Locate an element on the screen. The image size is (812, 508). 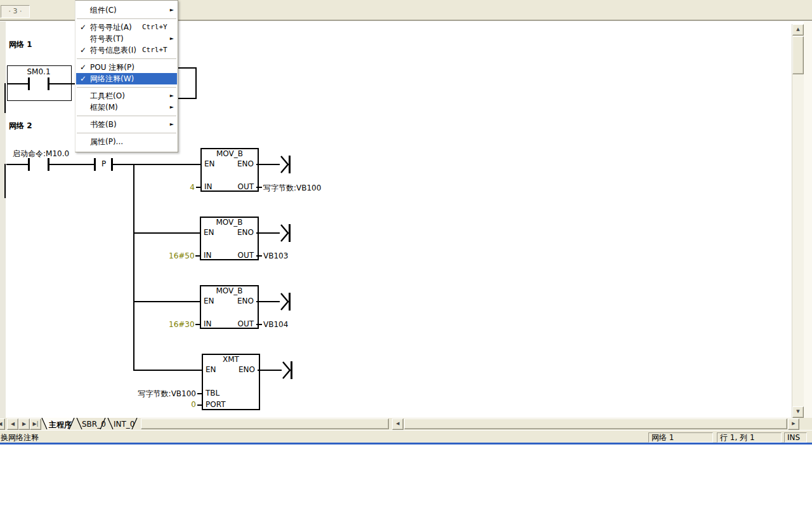
in-value: 16#50 is located at coordinates (181, 256).